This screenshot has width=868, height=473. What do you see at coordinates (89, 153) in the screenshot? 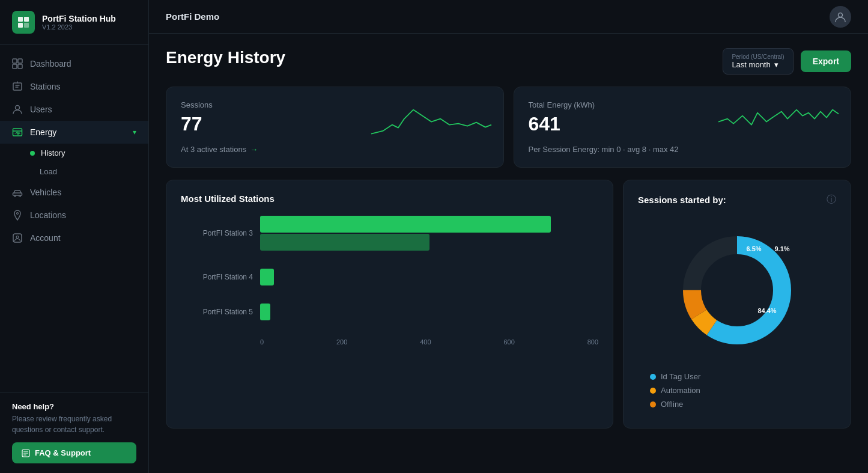
I see `sidebar-item-history: History` at bounding box center [89, 153].